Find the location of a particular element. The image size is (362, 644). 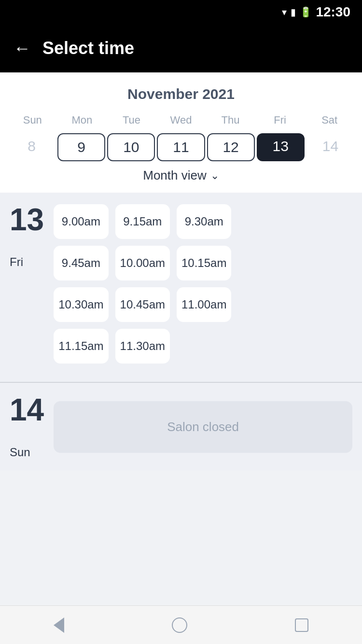

day14-num: 14 is located at coordinates (27, 410).